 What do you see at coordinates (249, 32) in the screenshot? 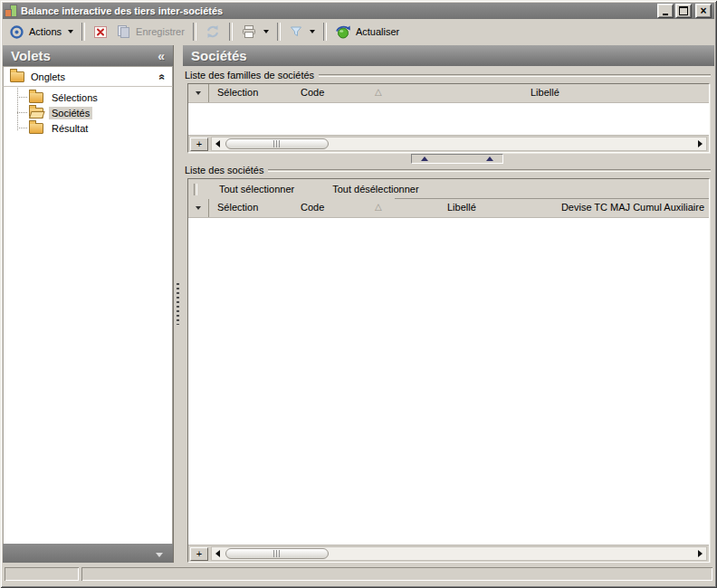
I see `printer-icon` at bounding box center [249, 32].